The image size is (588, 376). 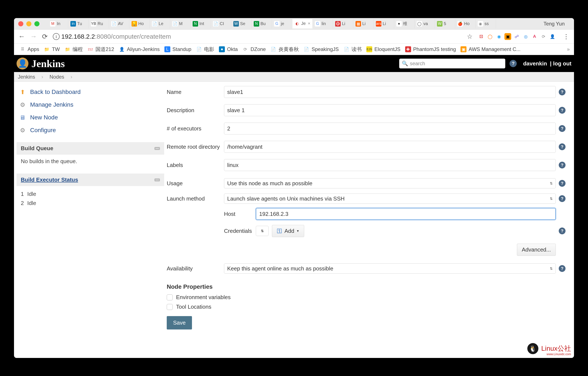 I want to click on browser-tab: 💡Ho, so click(x=140, y=24).